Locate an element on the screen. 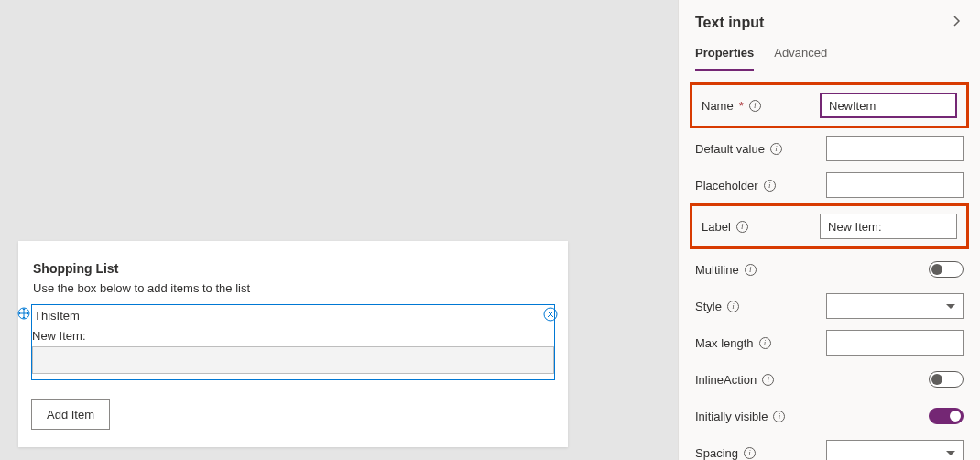 This screenshot has height=460, width=980. panel-header: Text input is located at coordinates (830, 20).